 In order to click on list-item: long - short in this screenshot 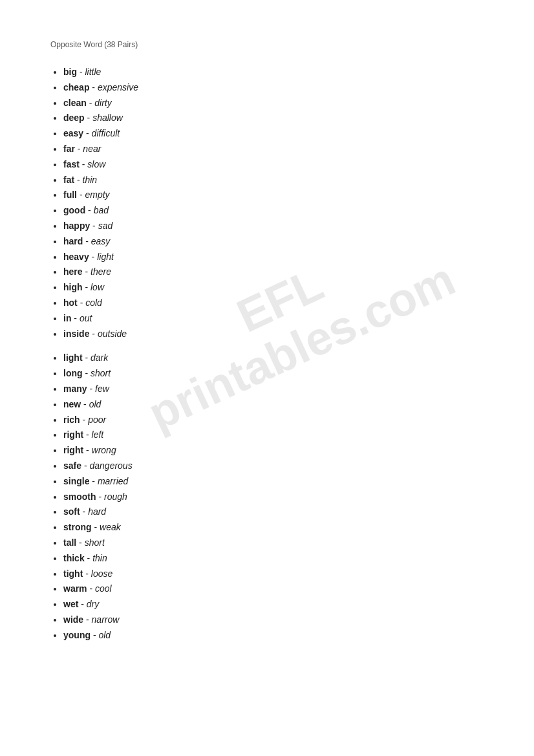, I will do `click(286, 374)`.